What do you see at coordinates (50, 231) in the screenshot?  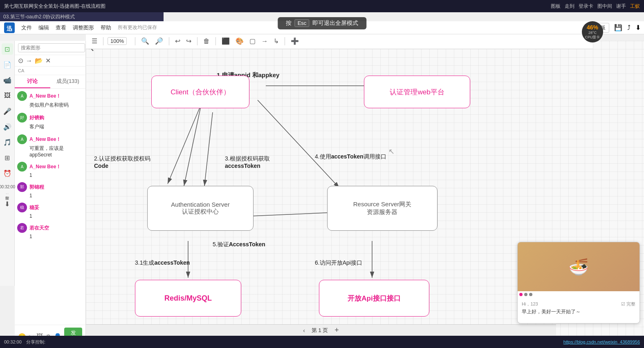 I see `chat-message-6: 若 若在天空 1` at bounding box center [50, 231].